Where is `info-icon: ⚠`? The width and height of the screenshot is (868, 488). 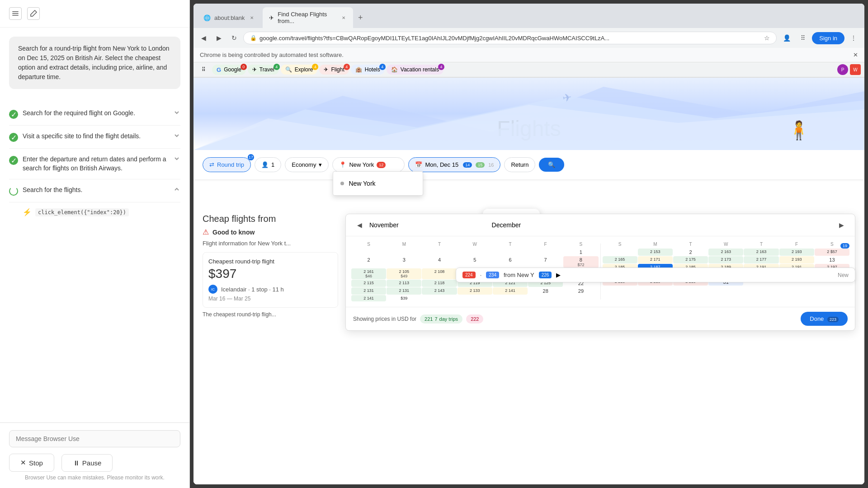
info-icon: ⚠ is located at coordinates (206, 232).